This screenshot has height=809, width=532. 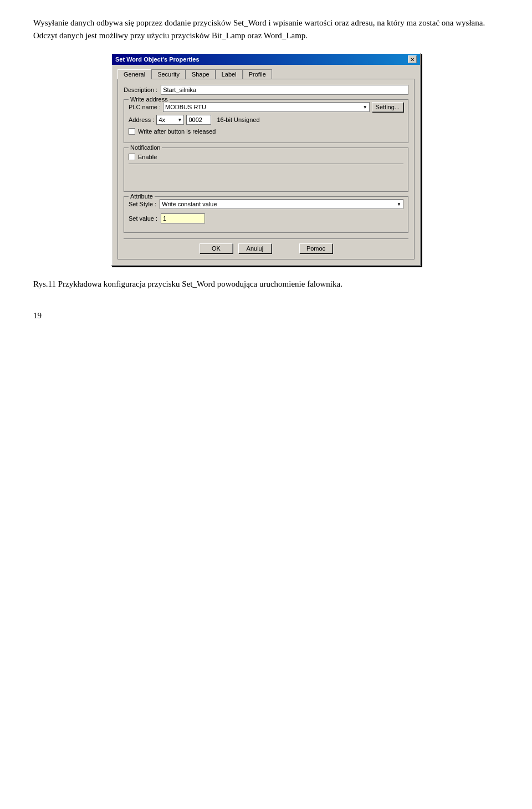 I want to click on attribute-title: Attribute, so click(x=142, y=196).